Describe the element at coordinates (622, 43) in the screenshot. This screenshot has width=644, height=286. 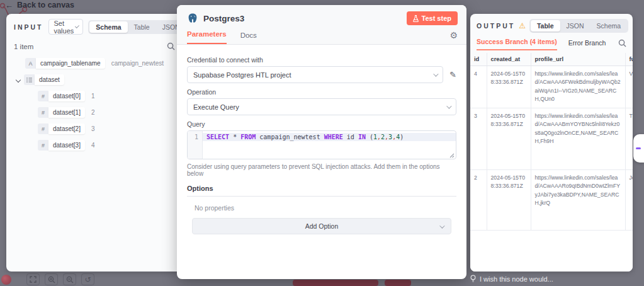
I see `output-search-icon` at that location.